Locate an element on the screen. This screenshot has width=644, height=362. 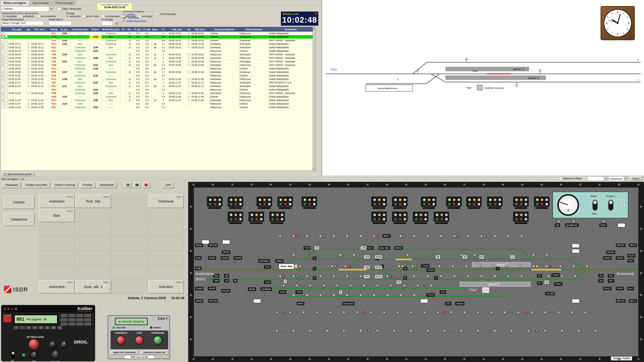
wprowadzanie-godzin-button: ◷ Wprowadzanie godzin is located at coordinates (18, 174).